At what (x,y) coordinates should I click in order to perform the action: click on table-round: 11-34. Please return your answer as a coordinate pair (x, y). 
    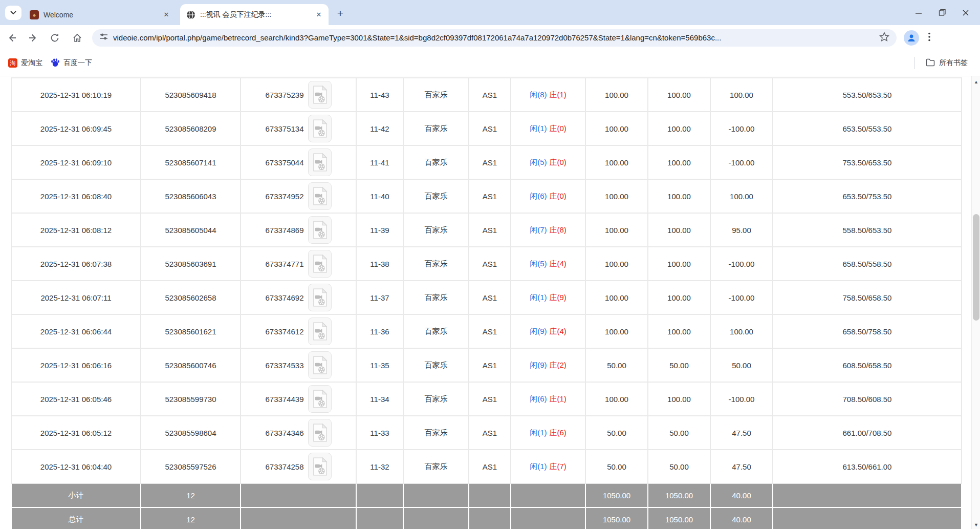
    Looking at the image, I should click on (380, 399).